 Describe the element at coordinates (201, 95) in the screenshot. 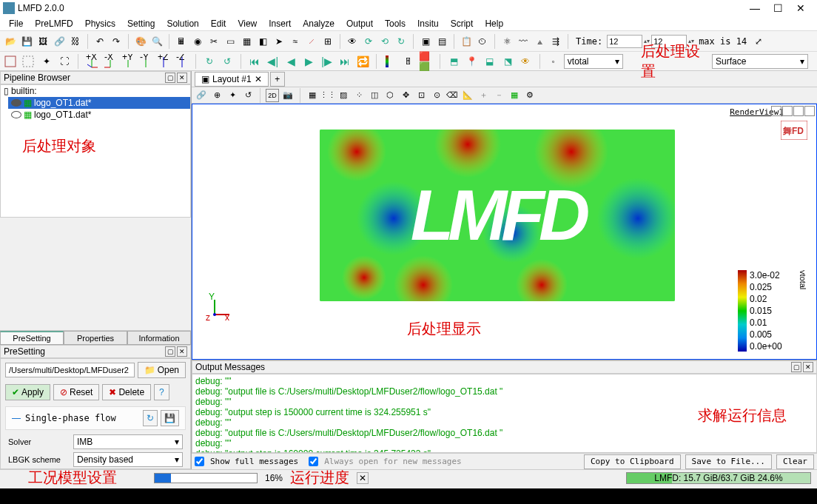

I see `link-camera-icon: 🔗` at that location.